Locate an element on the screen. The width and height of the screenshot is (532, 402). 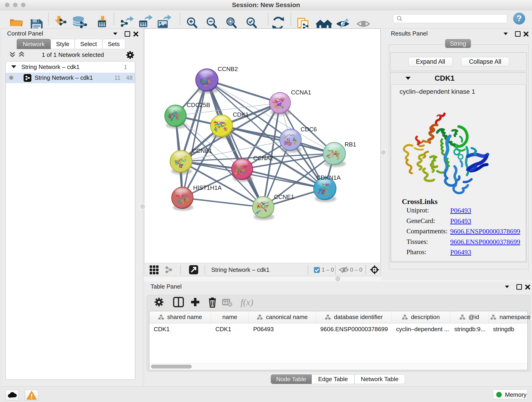
svg-text: RB1 is located at coordinates (350, 144).